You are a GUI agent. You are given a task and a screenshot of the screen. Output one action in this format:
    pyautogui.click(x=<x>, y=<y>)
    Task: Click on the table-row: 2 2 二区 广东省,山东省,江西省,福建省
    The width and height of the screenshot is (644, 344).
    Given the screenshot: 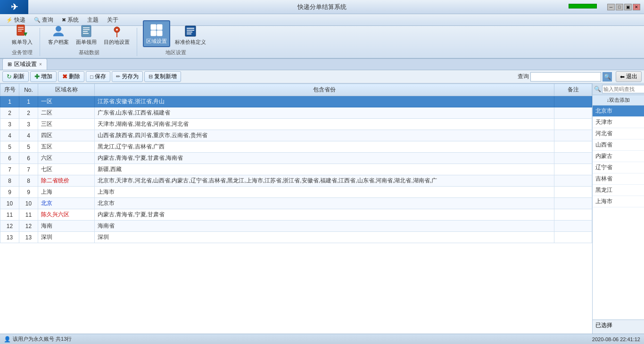 What is the action you would take?
    pyautogui.click(x=296, y=113)
    